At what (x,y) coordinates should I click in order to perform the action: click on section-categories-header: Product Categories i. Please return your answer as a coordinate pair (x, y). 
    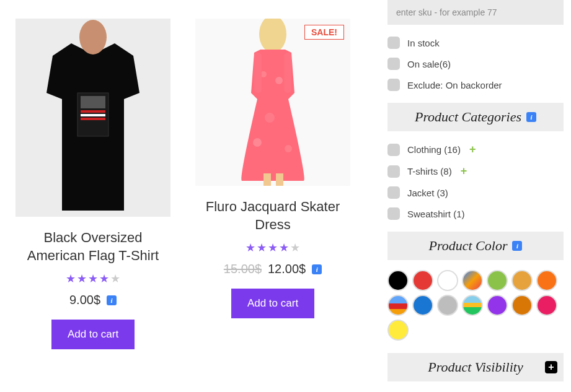
    Looking at the image, I should click on (476, 117).